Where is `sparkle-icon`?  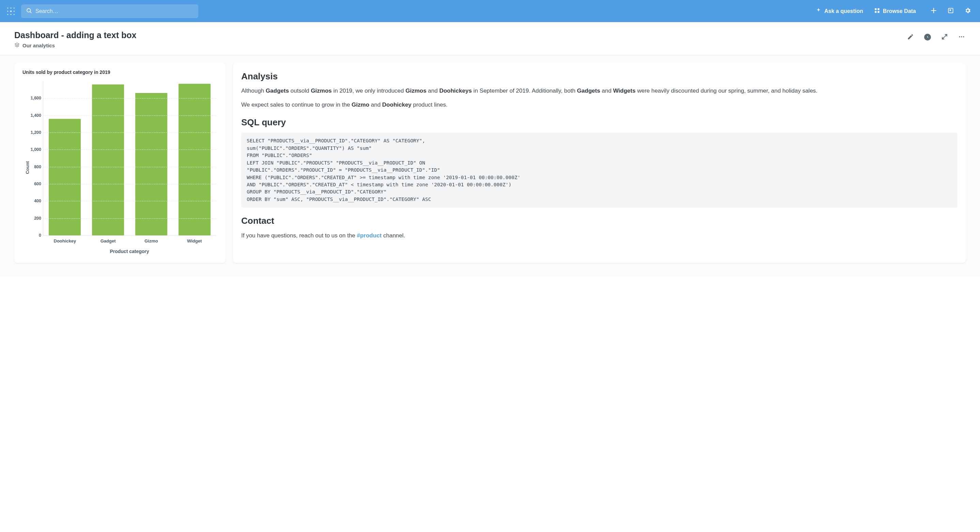 sparkle-icon is located at coordinates (819, 11).